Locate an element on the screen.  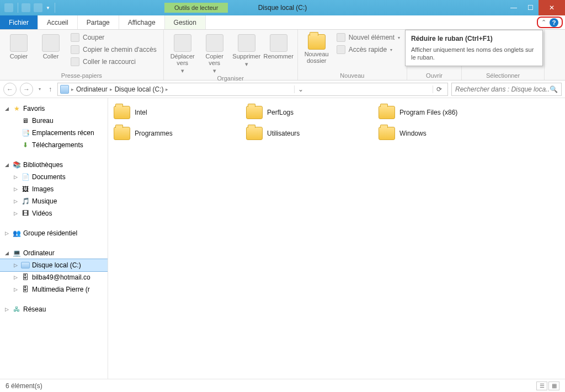
ribbon-collapse-highlight: ⌃ ? is located at coordinates (550, 22).